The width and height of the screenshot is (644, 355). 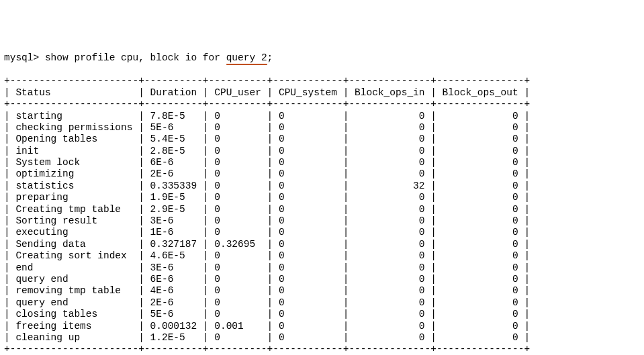 I want to click on sql-command-line: mysql> show profile cpu, block io for qu…, so click(x=322, y=58).